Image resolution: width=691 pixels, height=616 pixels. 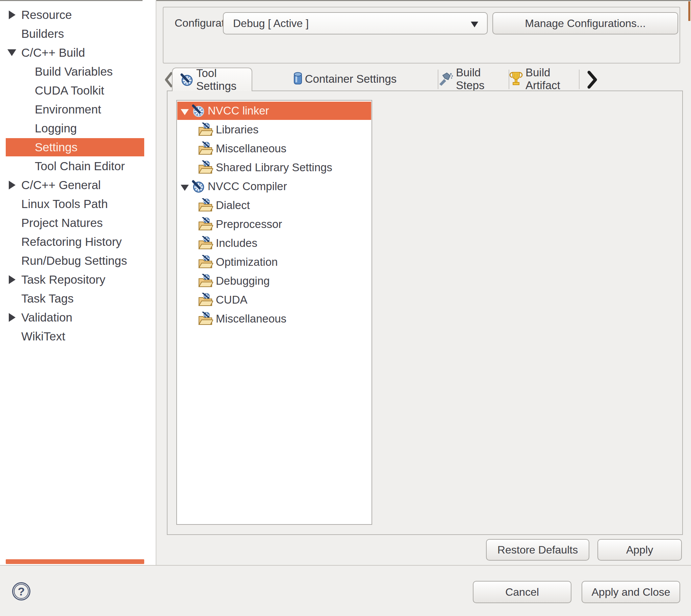 I want to click on tree-item-label: Libraries, so click(x=238, y=130).